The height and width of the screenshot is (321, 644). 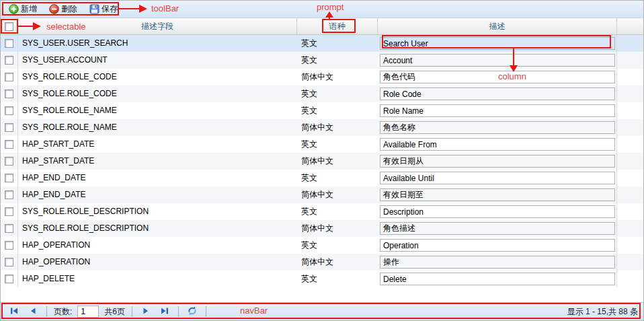 I want to click on table-row: SYS_ROLE.ROLE_CODE 简体中文, so click(x=322, y=77).